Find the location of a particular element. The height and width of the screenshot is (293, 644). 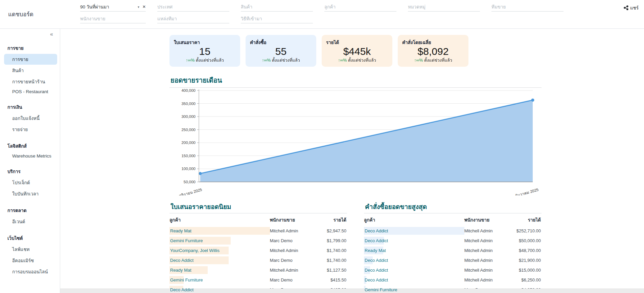

sidebar-section-marketing: การตลาด อีเวนต์ is located at coordinates (30, 216).